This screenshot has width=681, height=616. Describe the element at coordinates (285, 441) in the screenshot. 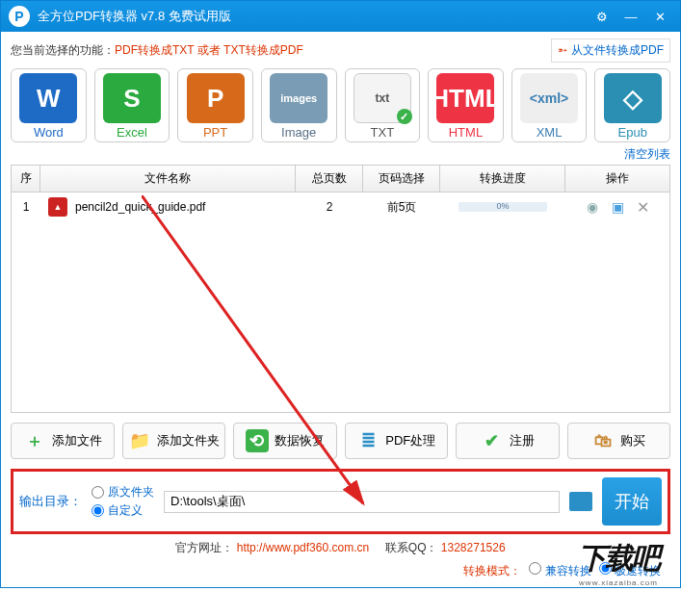

I see `data-recovery-button: ⟲数据恢复` at that location.